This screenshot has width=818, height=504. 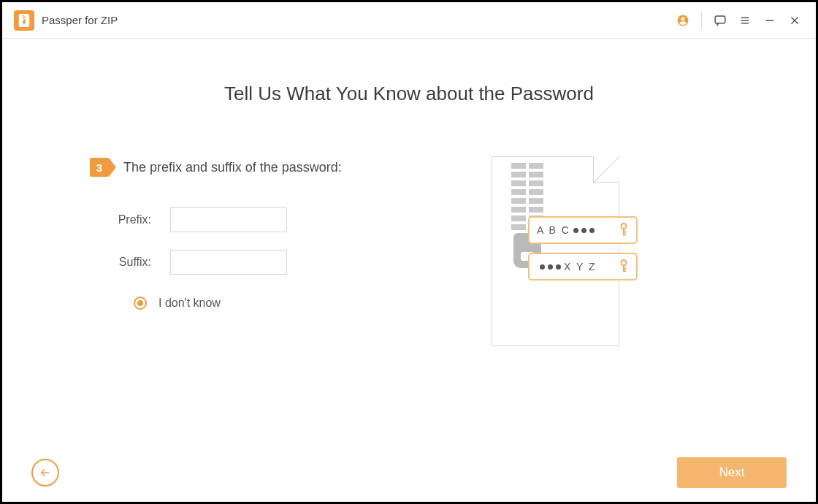 I want to click on radio-icon, so click(x=140, y=303).